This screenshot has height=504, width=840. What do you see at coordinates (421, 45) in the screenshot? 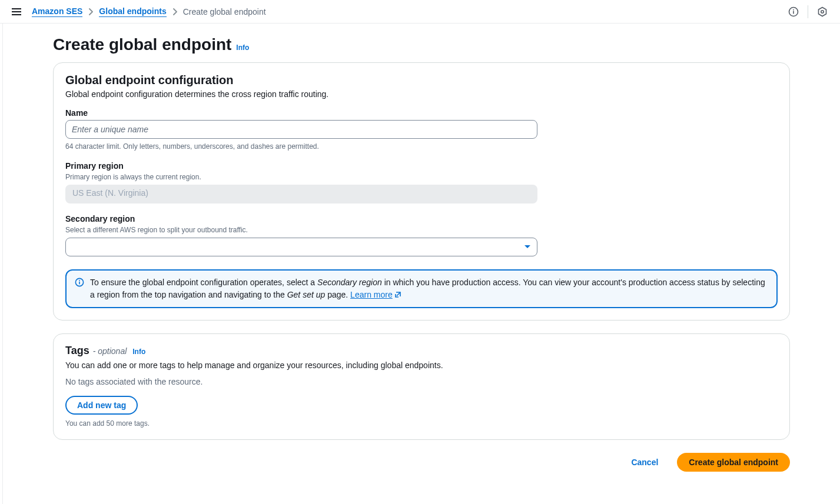
I see `page-title-row: Create global endpoint Info` at bounding box center [421, 45].